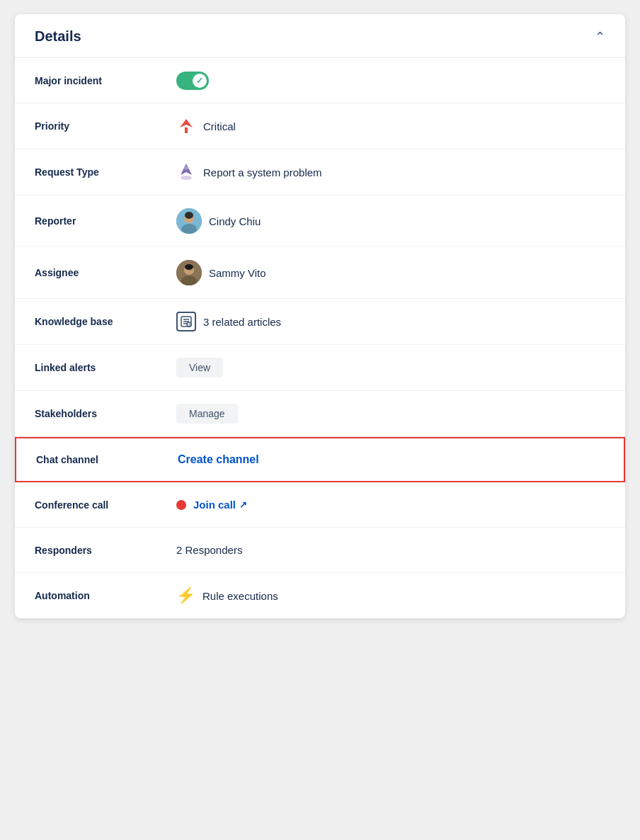 Image resolution: width=640 pixels, height=840 pixels. I want to click on row-conference-call: Conference call Join call ↗︎, so click(320, 505).